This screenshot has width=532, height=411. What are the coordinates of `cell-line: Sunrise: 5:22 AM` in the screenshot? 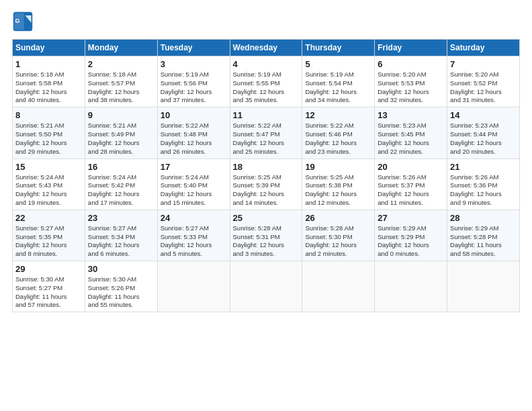 It's located at (339, 126).